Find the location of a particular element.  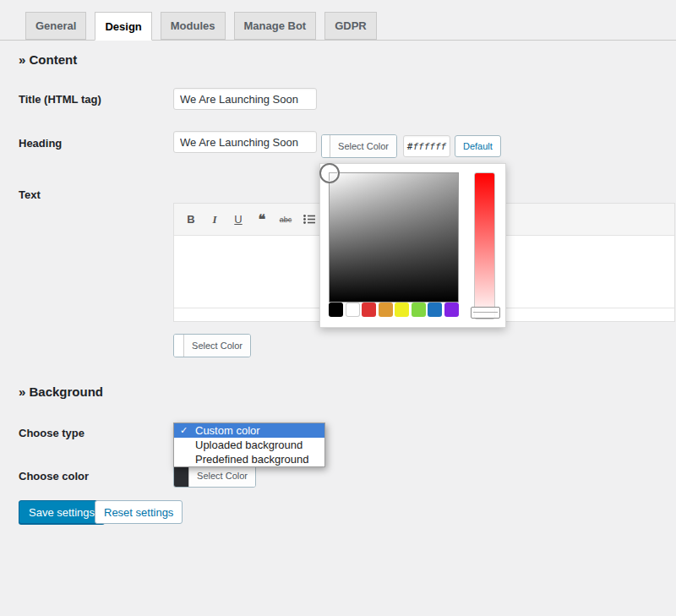

saturation-value-square is located at coordinates (394, 237).